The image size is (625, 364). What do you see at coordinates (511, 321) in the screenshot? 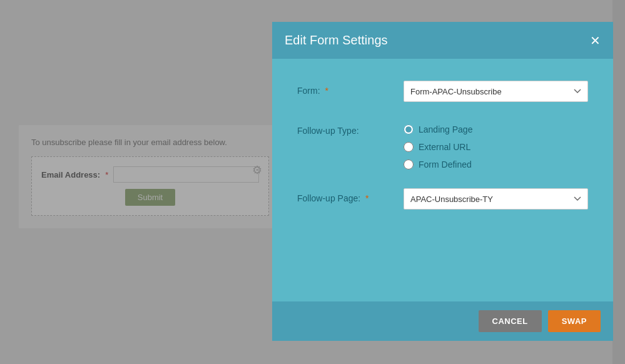
I see `cancel-button: CANCEL` at bounding box center [511, 321].